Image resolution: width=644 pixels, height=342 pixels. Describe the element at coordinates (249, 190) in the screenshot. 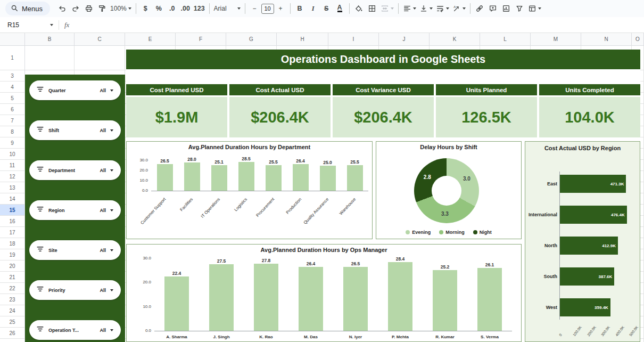

I see `chart-avg-duration-by-department: Avg.Planned Duration Hours by Department…` at that location.